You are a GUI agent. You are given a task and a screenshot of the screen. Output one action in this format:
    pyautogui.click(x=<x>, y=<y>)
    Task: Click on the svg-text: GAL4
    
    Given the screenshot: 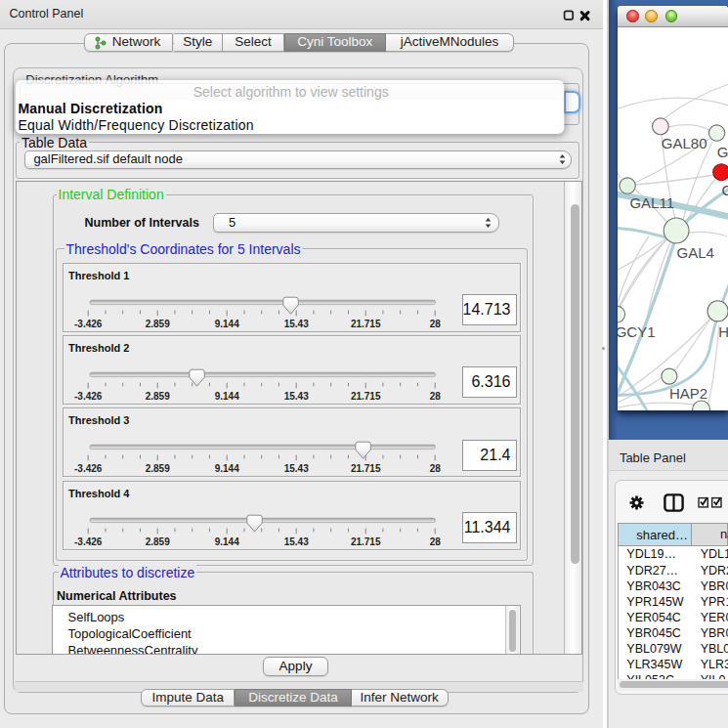 What is the action you would take?
    pyautogui.click(x=695, y=252)
    